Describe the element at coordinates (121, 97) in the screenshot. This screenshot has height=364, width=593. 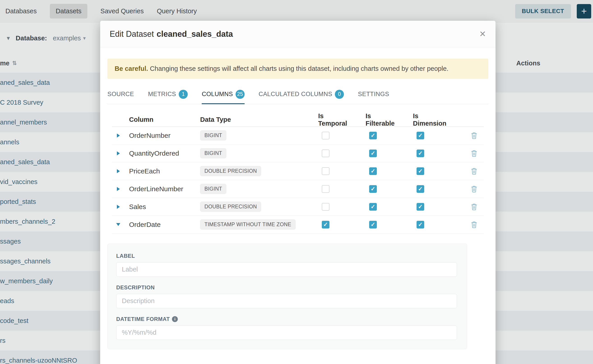
I see `tab-source: SOURCE` at that location.